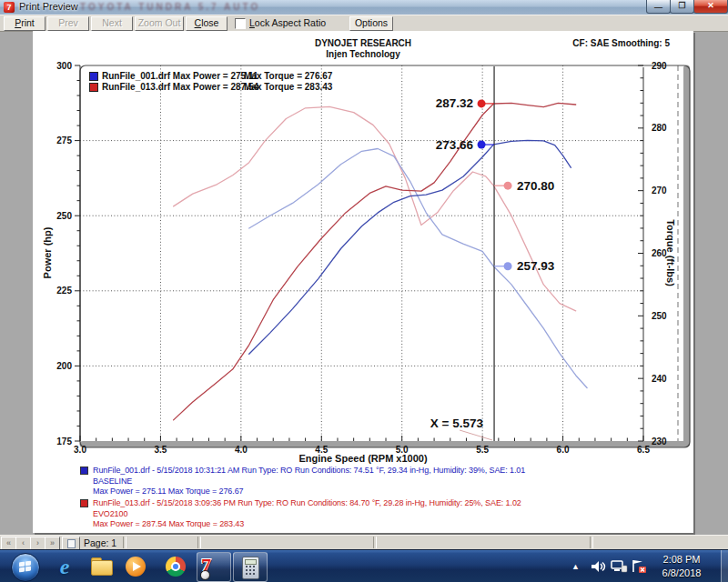  What do you see at coordinates (64, 291) in the screenshot?
I see `y-left-tick-label: 225` at bounding box center [64, 291].